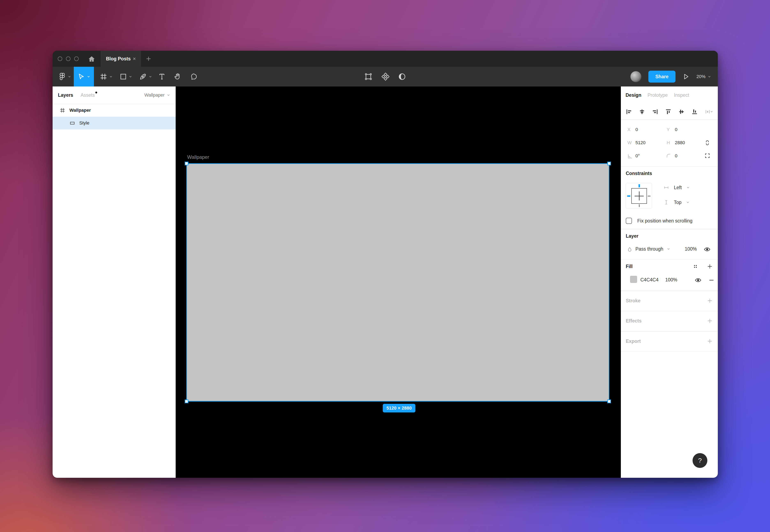 This screenshot has height=532, width=770. Describe the element at coordinates (96, 93) in the screenshot. I see `assets-new-badge-dot` at that location.